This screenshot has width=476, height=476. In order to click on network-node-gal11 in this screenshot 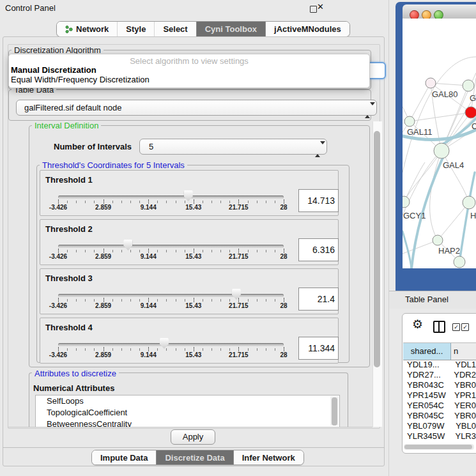, I will do `click(410, 121)`.